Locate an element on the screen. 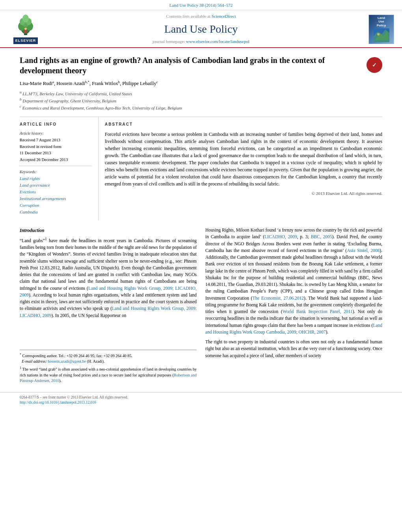  info-divider is located at coordinates (56, 166).